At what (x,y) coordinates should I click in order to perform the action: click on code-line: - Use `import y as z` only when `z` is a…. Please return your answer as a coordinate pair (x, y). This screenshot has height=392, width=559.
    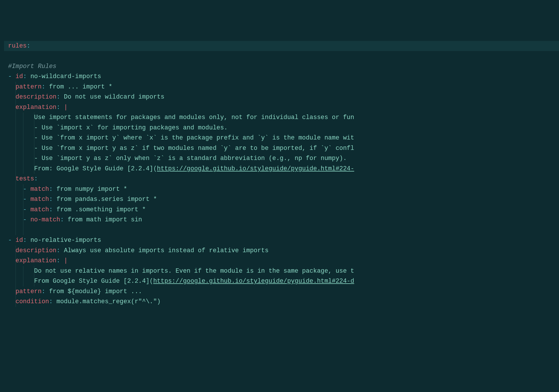
    Looking at the image, I should click on (282, 159).